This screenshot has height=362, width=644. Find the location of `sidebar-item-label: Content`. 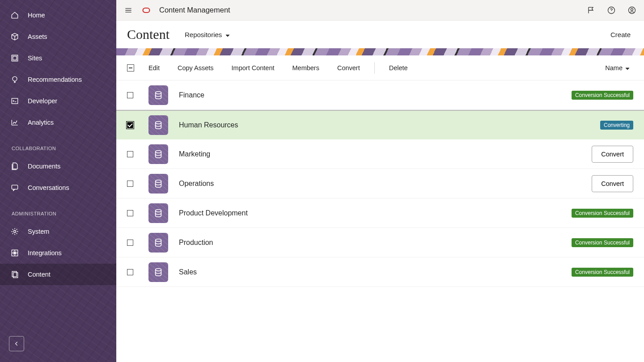

sidebar-item-label: Content is located at coordinates (39, 274).